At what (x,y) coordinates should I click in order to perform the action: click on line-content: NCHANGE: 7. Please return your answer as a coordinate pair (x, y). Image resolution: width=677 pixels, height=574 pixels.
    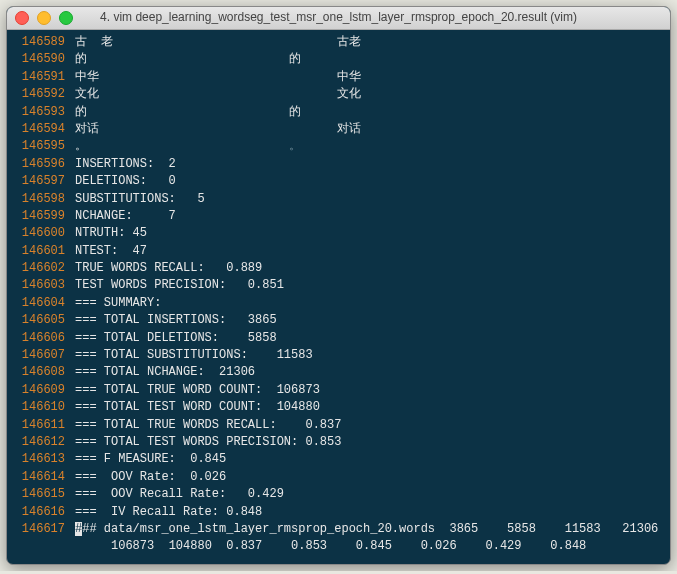
    Looking at the image, I should click on (372, 216).